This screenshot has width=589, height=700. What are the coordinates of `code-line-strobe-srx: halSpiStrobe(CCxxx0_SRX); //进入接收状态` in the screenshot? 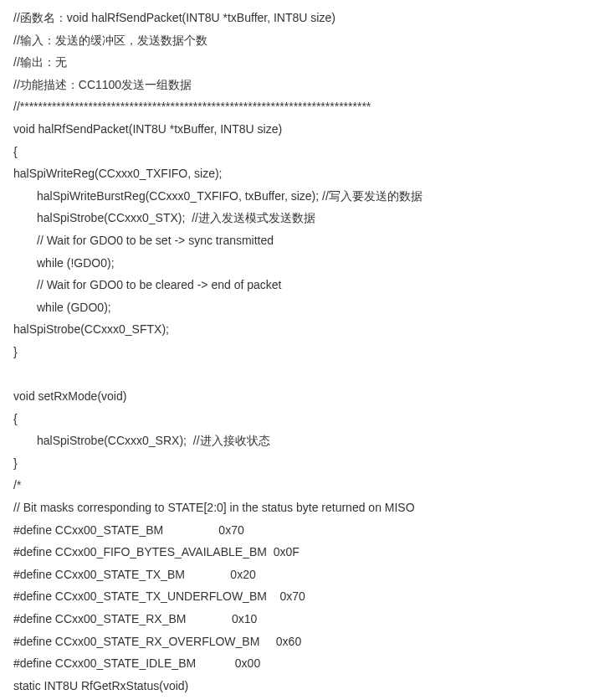 It's located at (294, 440).